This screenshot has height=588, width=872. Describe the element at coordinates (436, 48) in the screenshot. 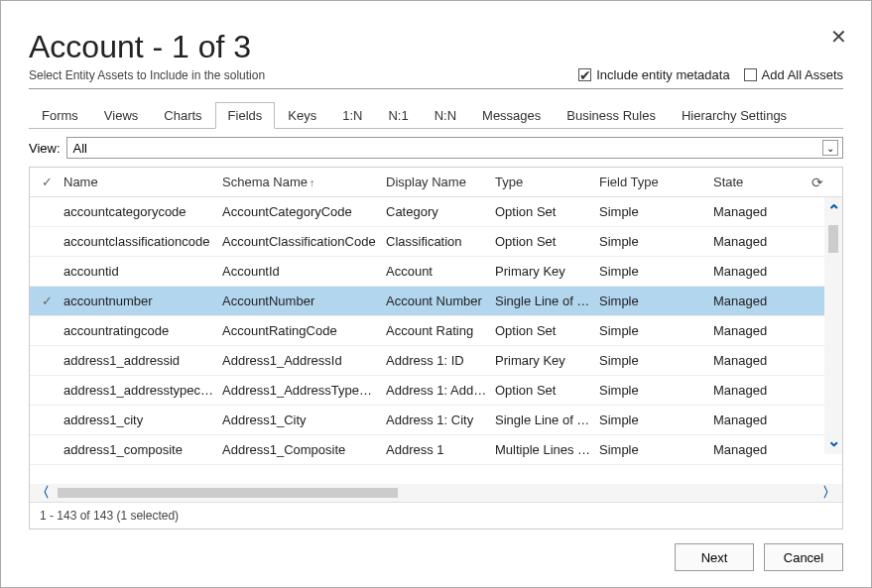

I see `page-title: Account - 1 of 3` at that location.